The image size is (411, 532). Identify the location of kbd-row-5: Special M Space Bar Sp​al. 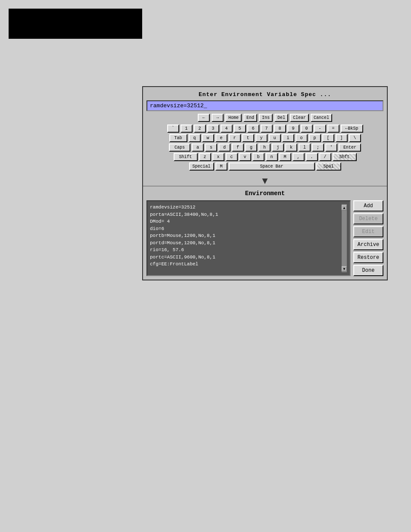
(265, 166).